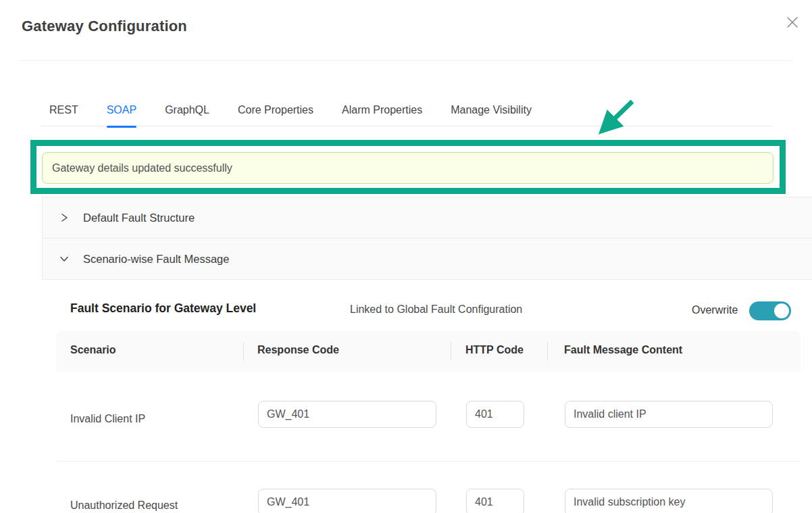 Image resolution: width=812 pixels, height=513 pixels. What do you see at coordinates (782, 311) in the screenshot?
I see `toggle-knob` at bounding box center [782, 311].